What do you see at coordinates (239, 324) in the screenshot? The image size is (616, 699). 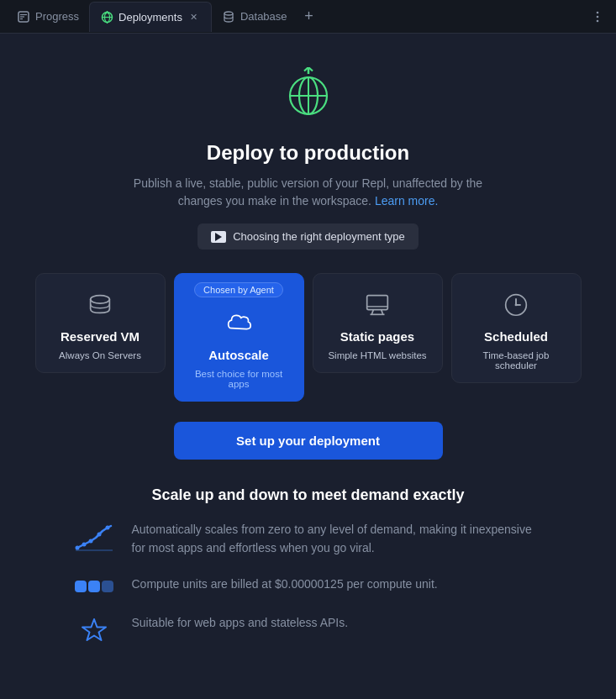 I see `autoscale-icon` at bounding box center [239, 324].